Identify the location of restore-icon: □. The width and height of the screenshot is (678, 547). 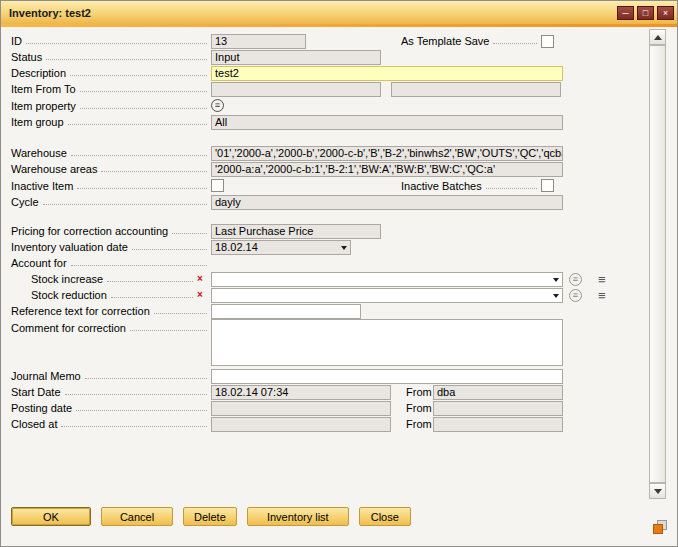
(646, 13).